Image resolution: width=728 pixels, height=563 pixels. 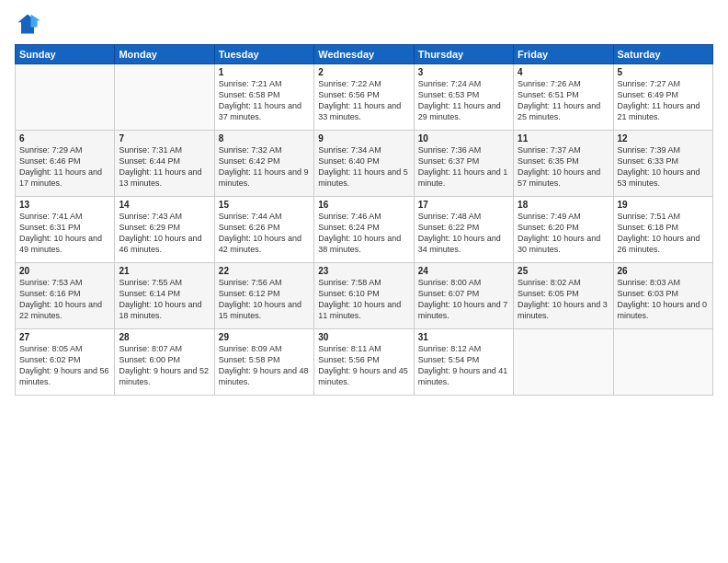 I want to click on calendar-week-row: 6Sunrise: 7:29 AM Sunset: 6:46 PM Daylig…, so click(x=364, y=164).